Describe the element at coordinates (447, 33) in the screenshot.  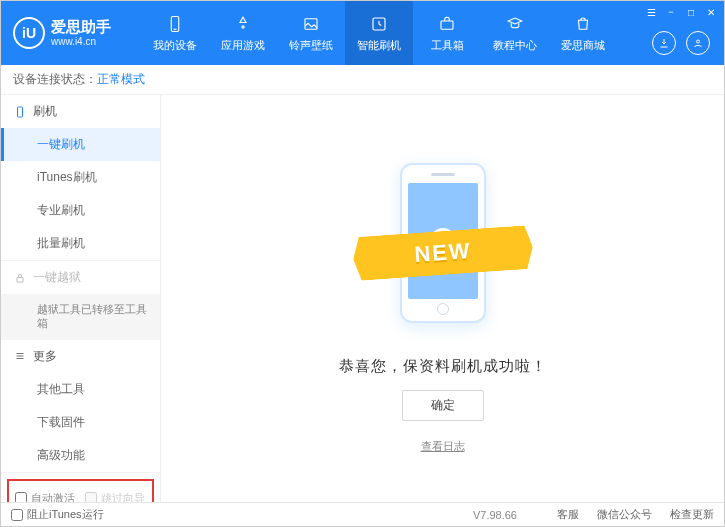
I see `nav-toolbox: 工具箱` at that location.